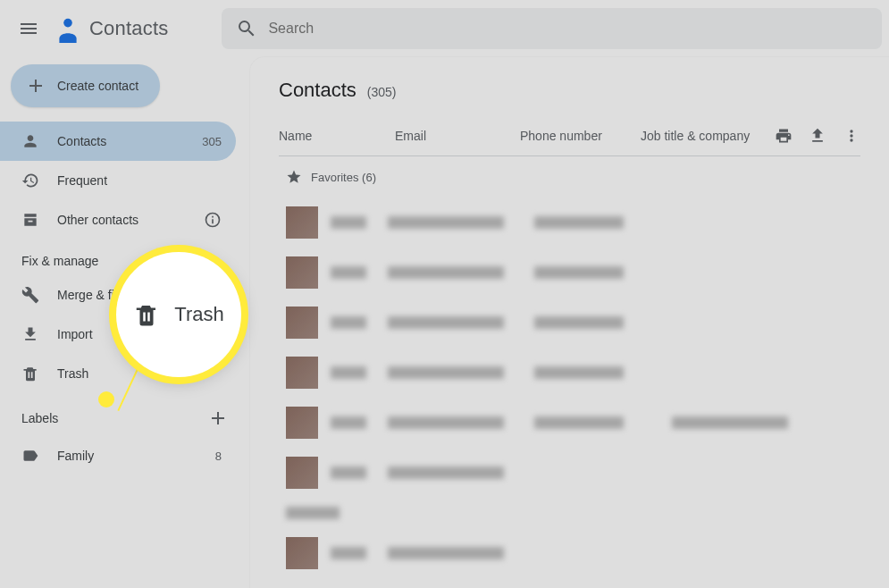  I want to click on sidebar-contacts-count: 305, so click(212, 141).